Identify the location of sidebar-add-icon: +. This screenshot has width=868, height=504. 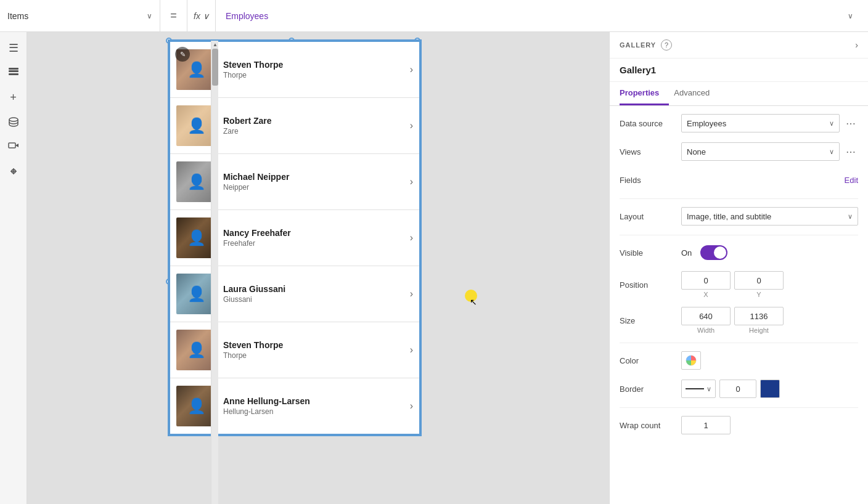
(14, 97).